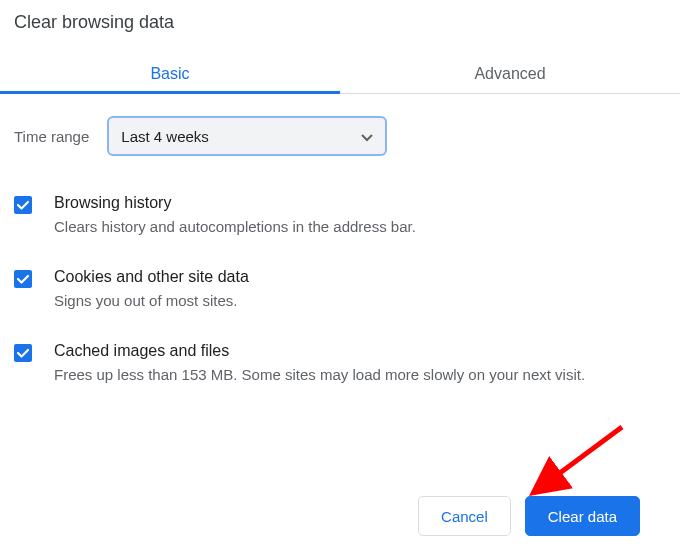  I want to click on tabs: Basic Advanced, so click(340, 74).